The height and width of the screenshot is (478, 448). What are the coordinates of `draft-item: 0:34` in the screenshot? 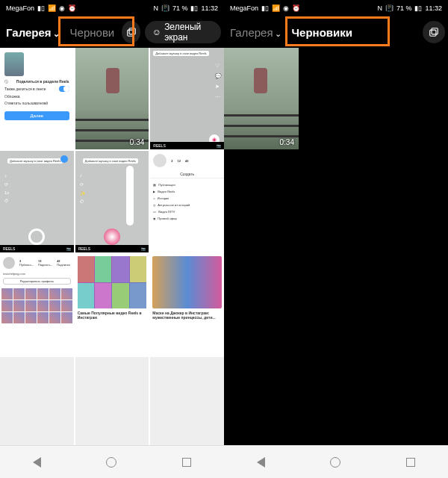 It's located at (261, 99).